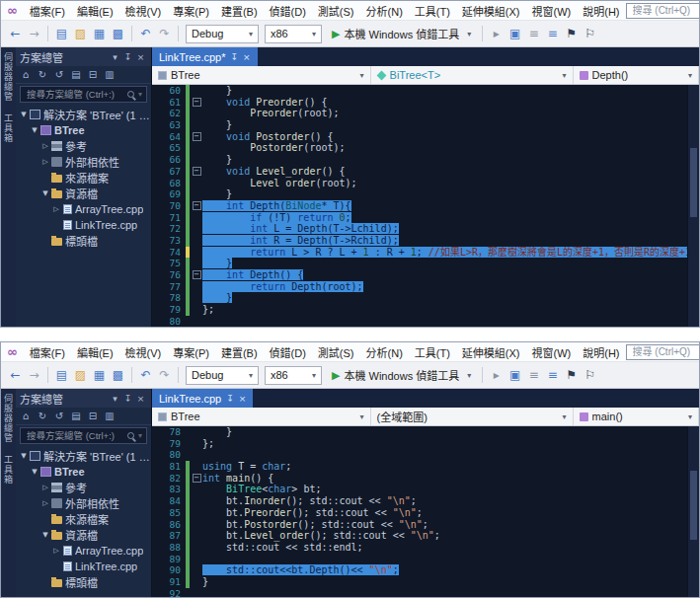  What do you see at coordinates (426, 148) in the screenshot?
I see `code-line: 65 Postorder(root);` at bounding box center [426, 148].